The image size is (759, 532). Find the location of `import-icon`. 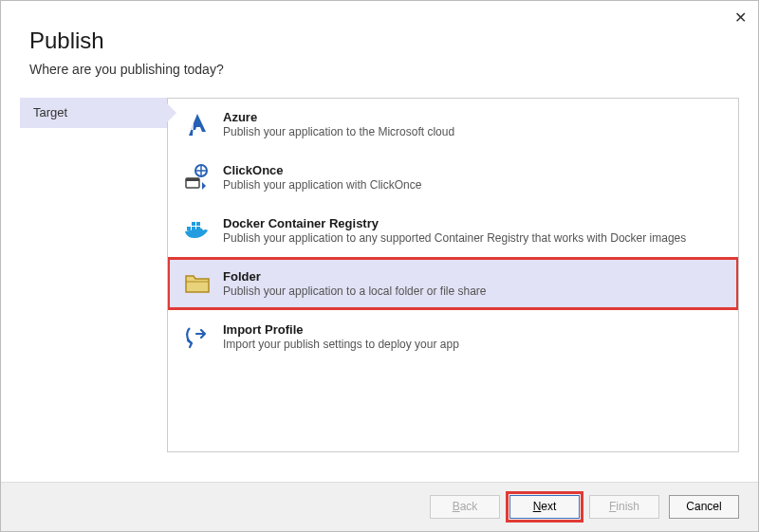

import-icon is located at coordinates (197, 337).